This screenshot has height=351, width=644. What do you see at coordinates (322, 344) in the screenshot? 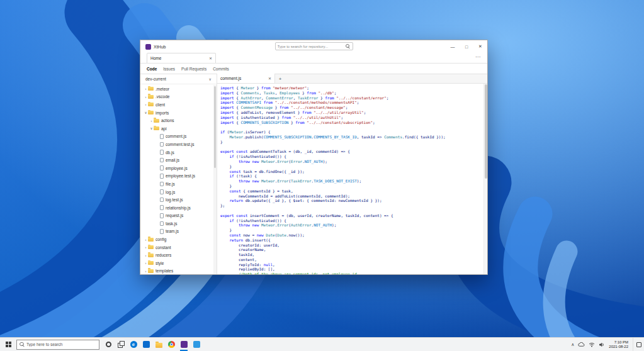
I see `taskbar: e ∧ 7:10 PM 2021-08-22` at bounding box center [322, 344].